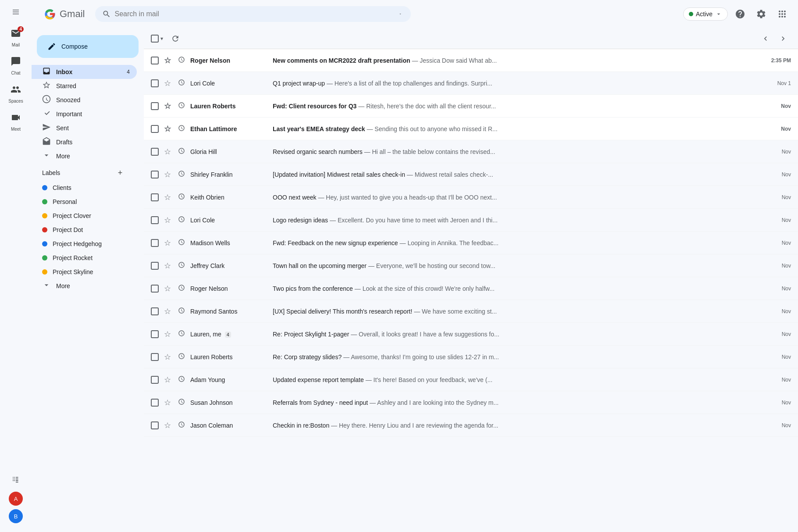 This screenshot has height=532, width=798. What do you see at coordinates (162, 39) in the screenshot?
I see `select-dropdown-icon: ▾` at bounding box center [162, 39].